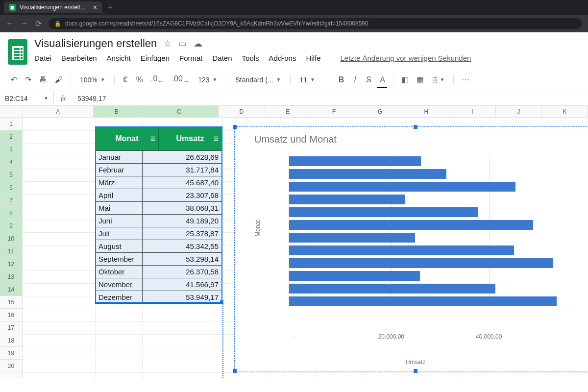  I want to click on chart-title: Umsatz und Monat, so click(412, 138).